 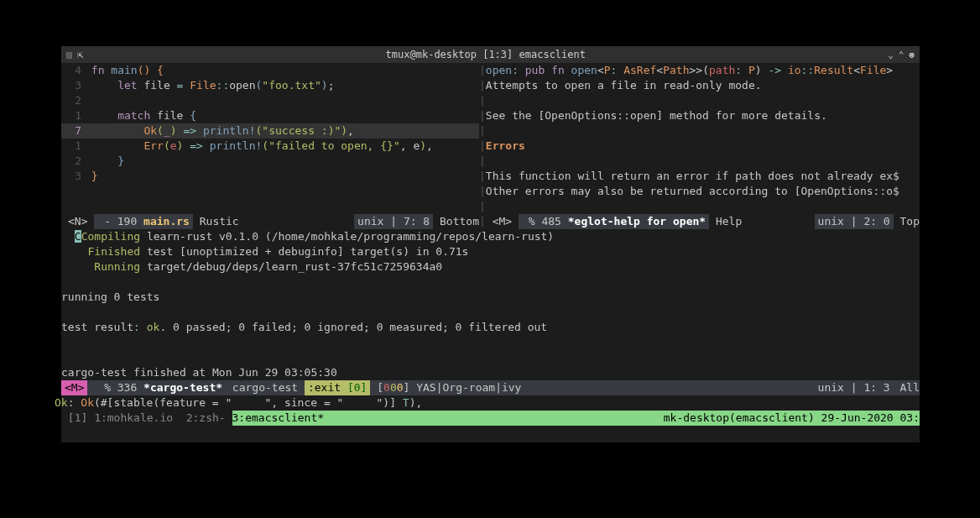 What do you see at coordinates (73, 131) in the screenshot?
I see `line-number: 7` at bounding box center [73, 131].